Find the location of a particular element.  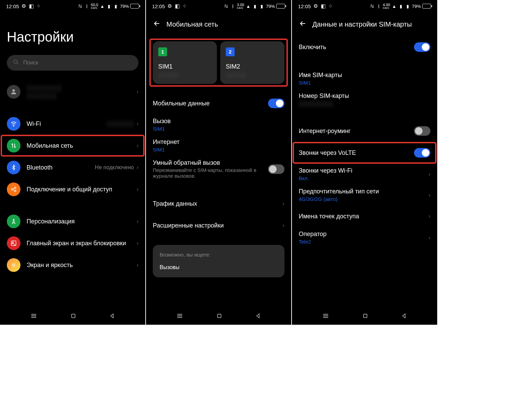

call-row: Вызов SIM1 is located at coordinates (219, 125).